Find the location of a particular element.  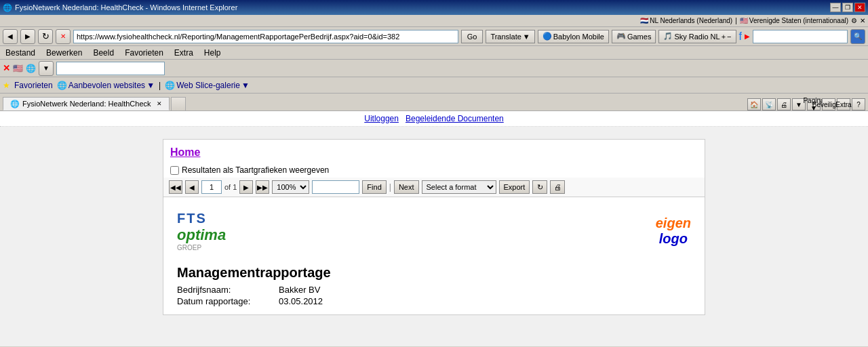

tab-healthcheck: 🌐 FysioNetwerk Nederland: HealthCheck ✕ is located at coordinates (86, 104).